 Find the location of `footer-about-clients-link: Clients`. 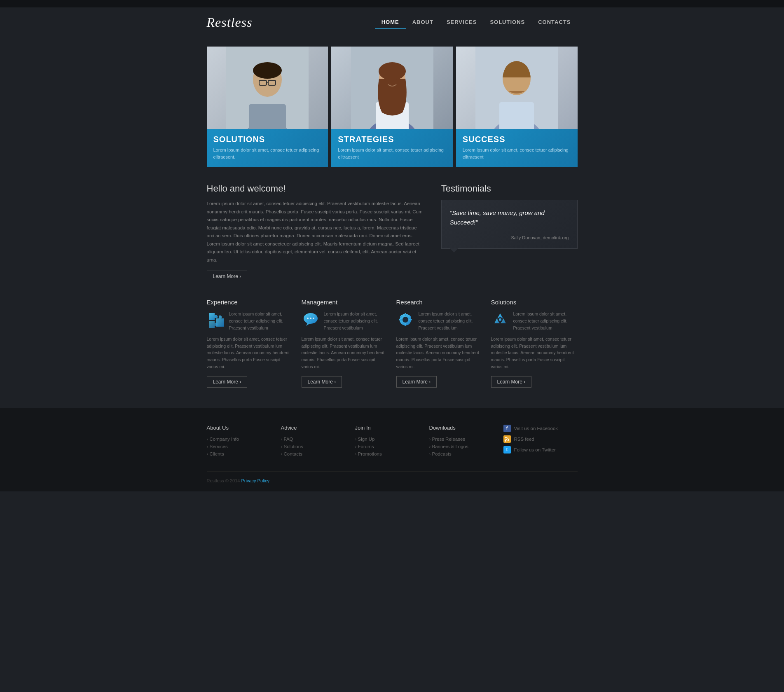

footer-about-clients-link: Clients is located at coordinates (217, 454).